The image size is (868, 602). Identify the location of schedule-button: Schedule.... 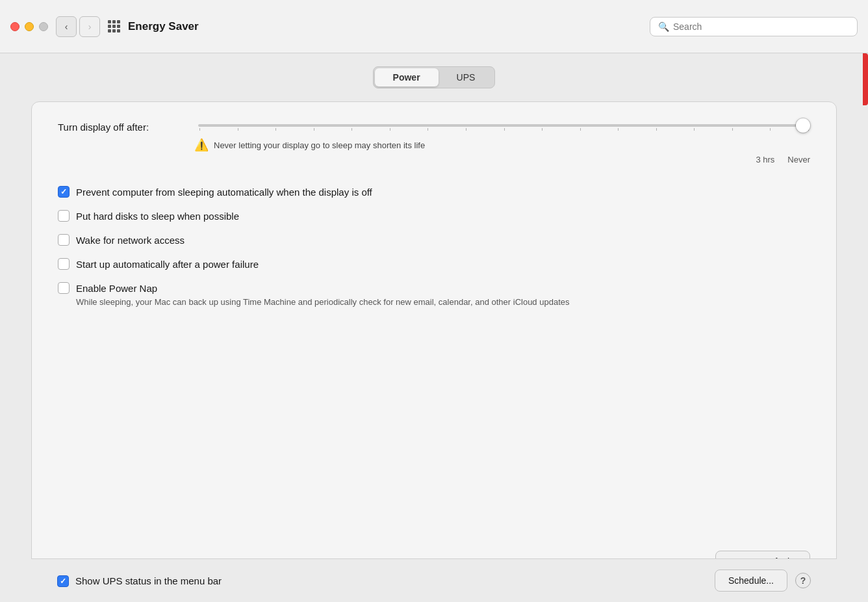
(751, 581).